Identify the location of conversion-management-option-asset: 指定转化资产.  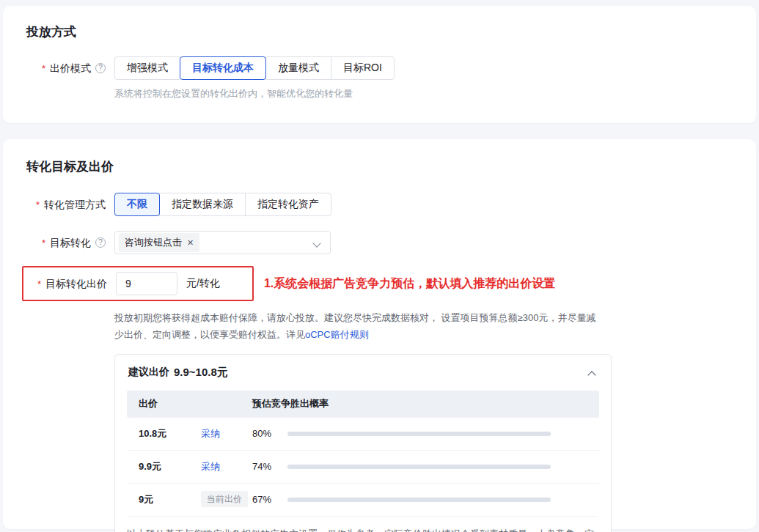
(288, 204).